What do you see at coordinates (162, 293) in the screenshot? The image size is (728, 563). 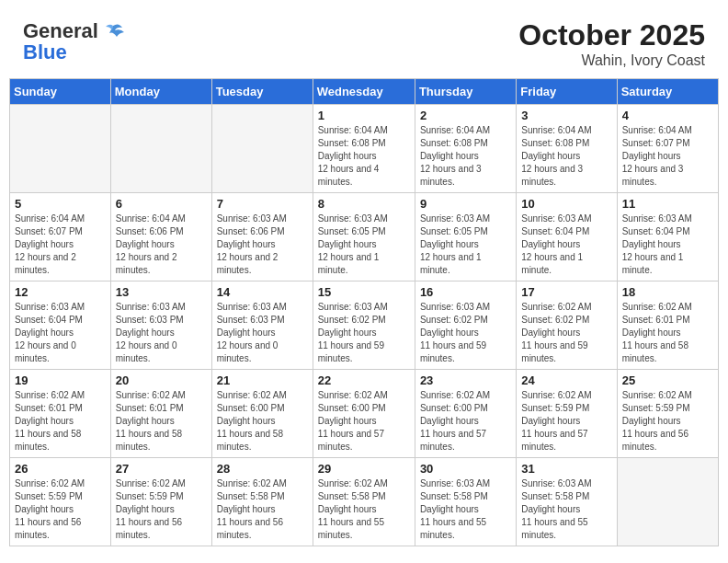 I see `day-number: 13` at bounding box center [162, 293].